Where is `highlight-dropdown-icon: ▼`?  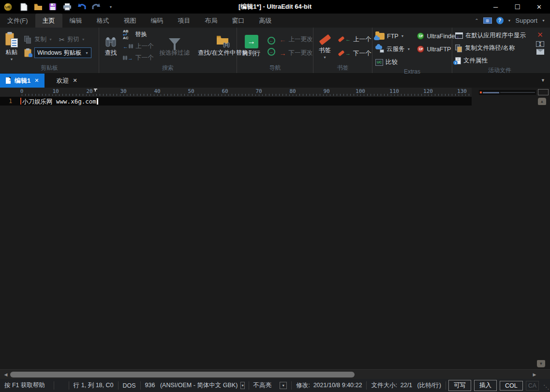
highlight-dropdown-icon: ▼ is located at coordinates (283, 385).